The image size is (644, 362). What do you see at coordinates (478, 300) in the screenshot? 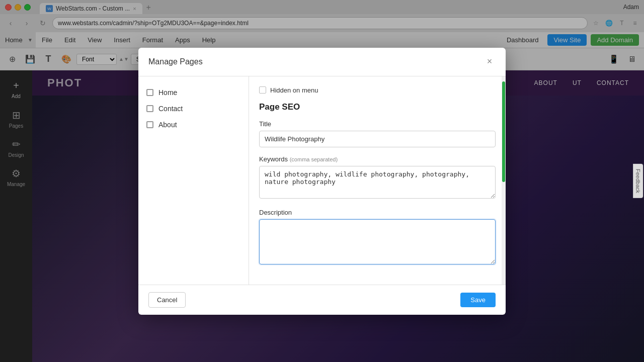
I see `save-button: Save` at bounding box center [478, 300].